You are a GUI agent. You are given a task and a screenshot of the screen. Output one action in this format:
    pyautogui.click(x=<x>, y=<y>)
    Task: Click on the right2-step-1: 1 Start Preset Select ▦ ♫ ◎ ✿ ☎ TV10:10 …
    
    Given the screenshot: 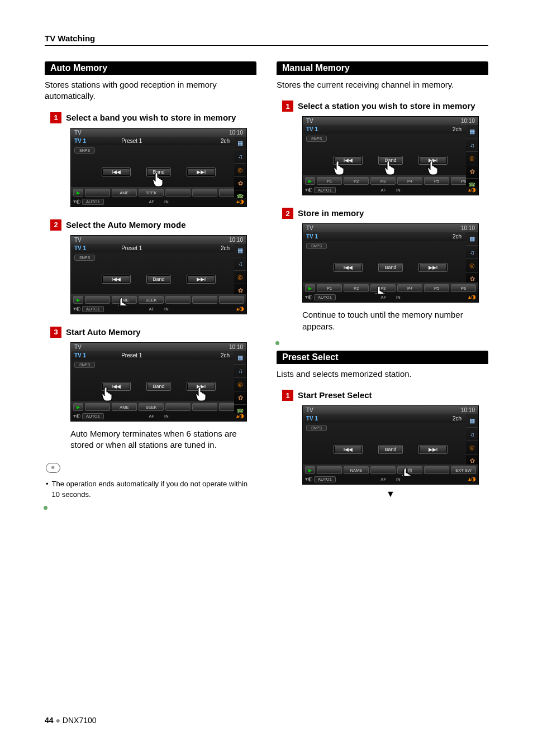 What is the action you would take?
    pyautogui.click(x=386, y=444)
    